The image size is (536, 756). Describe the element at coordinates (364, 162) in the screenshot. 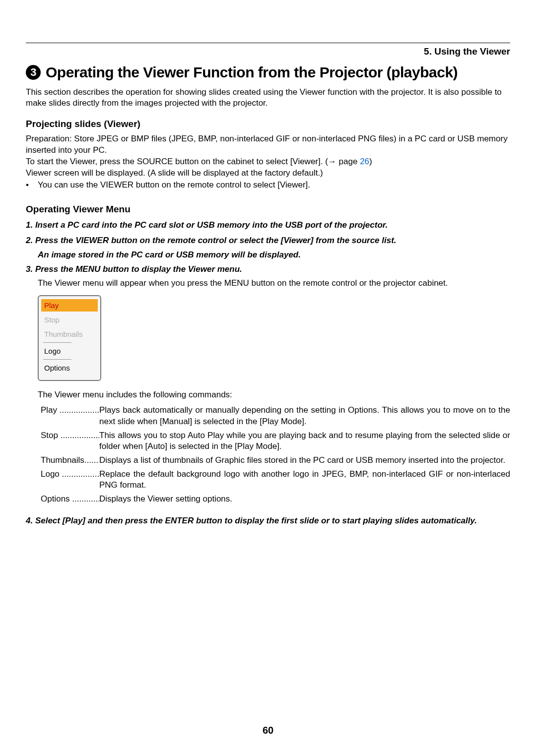

I see `page-reference-link: 26` at that location.